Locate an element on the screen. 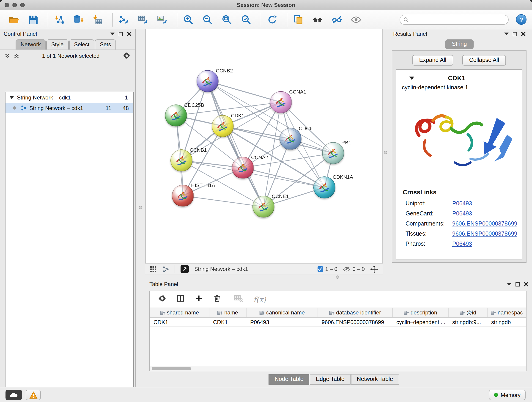  search-input is located at coordinates (454, 19).